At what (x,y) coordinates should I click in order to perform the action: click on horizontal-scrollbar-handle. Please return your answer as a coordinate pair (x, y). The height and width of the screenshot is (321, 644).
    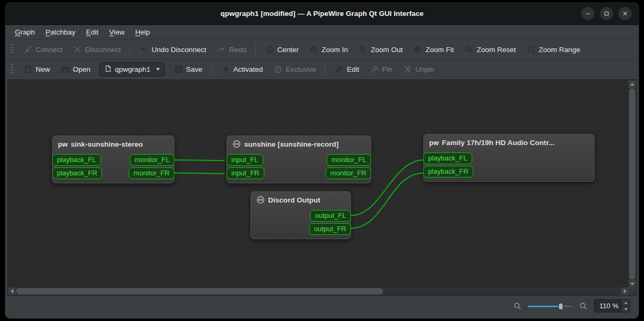
    Looking at the image, I should click on (199, 291).